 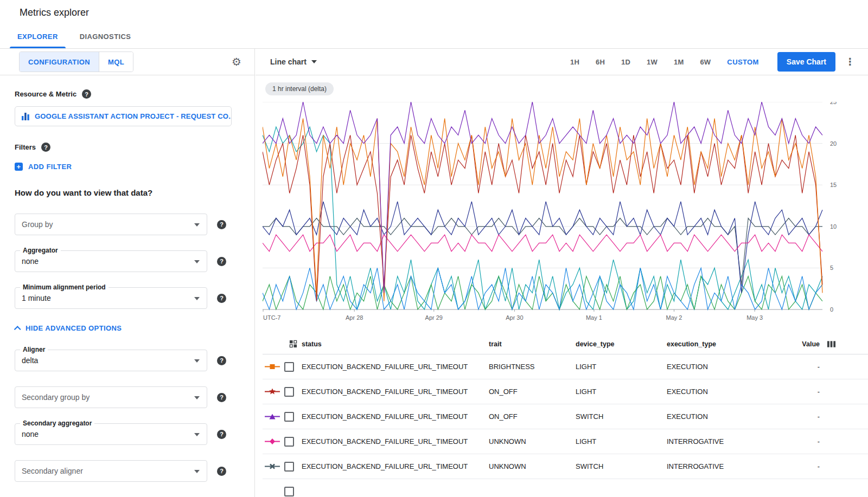 What do you see at coordinates (59, 62) in the screenshot?
I see `configuration-mode-button: CONFIGURATION` at bounding box center [59, 62].